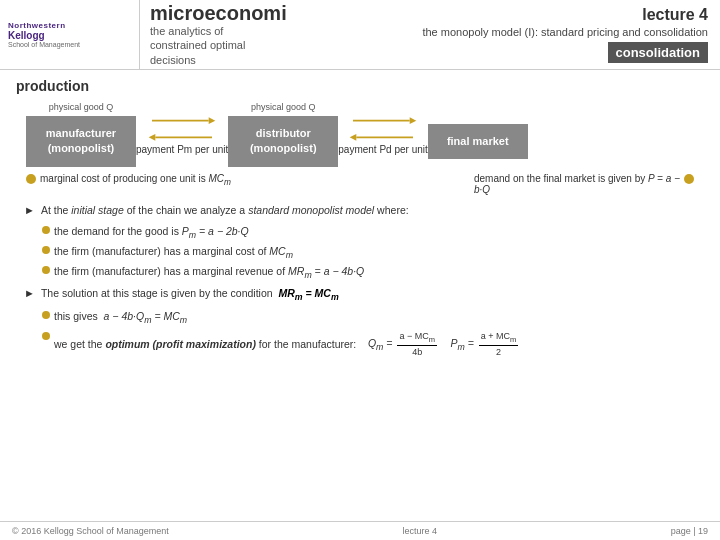  What do you see at coordinates (70, 26) in the screenshot?
I see `logo-northwestern: Northwestern` at bounding box center [70, 26].